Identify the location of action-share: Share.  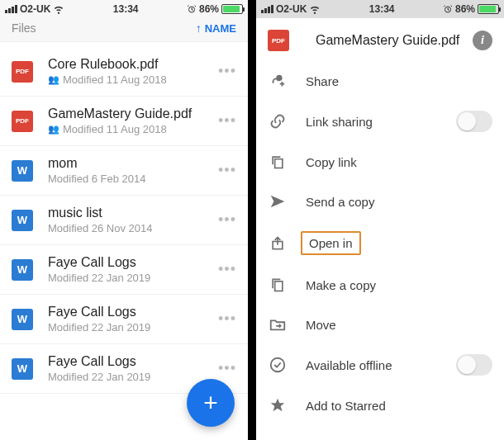
(380, 81).